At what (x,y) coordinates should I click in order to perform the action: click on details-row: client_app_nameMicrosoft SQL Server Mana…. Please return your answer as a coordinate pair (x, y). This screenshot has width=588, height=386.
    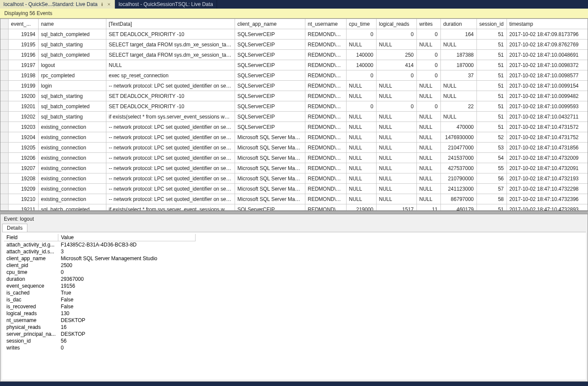
    Looking at the image, I should click on (100, 258).